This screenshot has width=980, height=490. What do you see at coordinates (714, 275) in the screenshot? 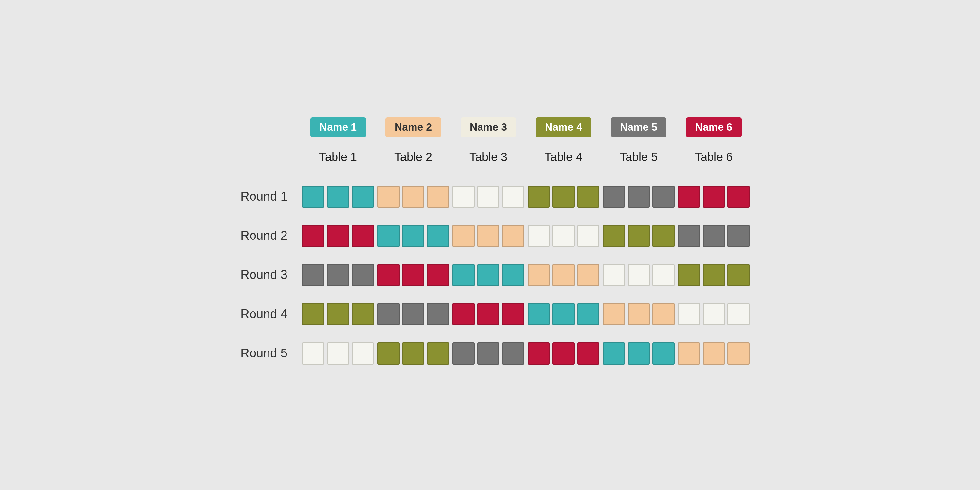
I see `square-r3-c6-s2` at bounding box center [714, 275].